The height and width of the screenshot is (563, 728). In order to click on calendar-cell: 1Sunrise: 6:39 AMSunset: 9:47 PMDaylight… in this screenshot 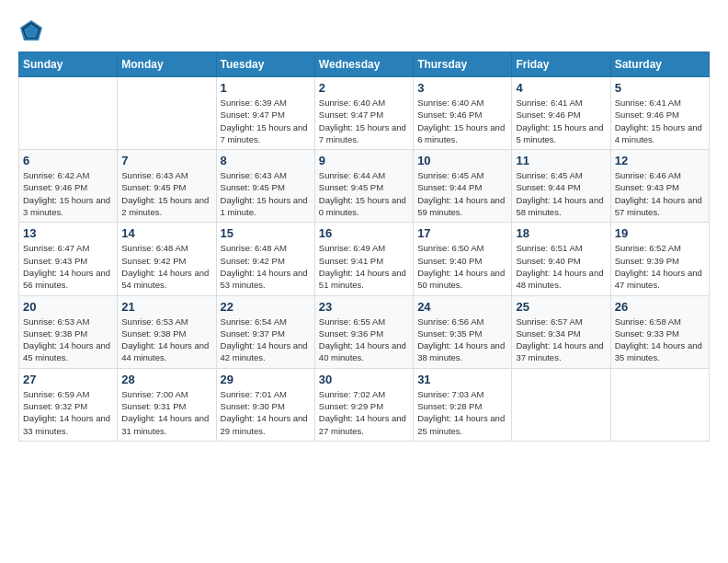, I will do `click(265, 114)`.